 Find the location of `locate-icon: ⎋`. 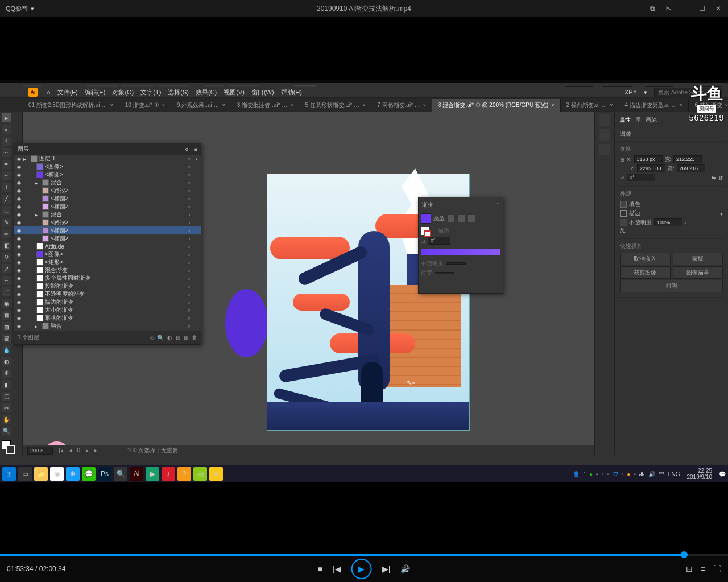

locate-icon: ⎋ is located at coordinates (152, 338).